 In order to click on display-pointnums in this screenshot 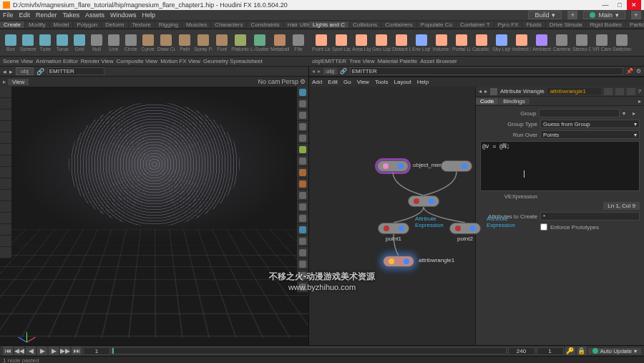, I will do `click(303, 115)`.